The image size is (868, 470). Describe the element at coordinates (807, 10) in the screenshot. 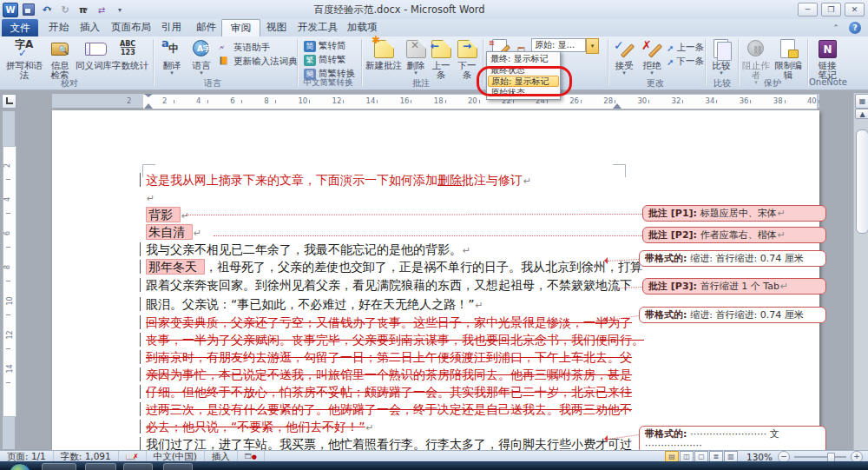

I see `minimize-button: ─` at that location.